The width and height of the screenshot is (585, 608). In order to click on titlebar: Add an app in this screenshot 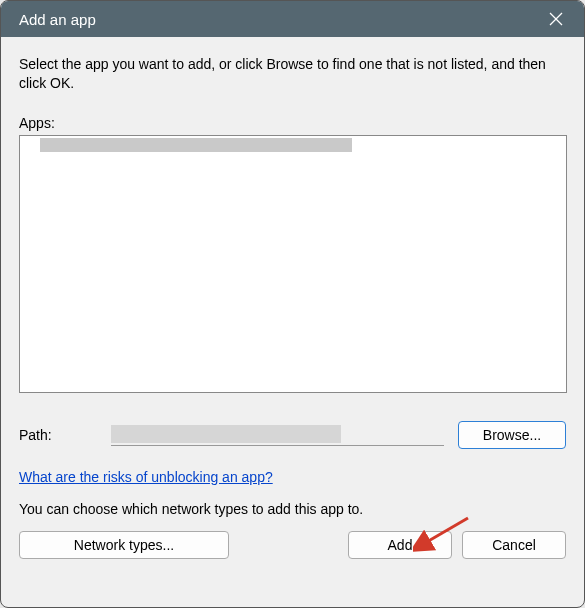, I will do `click(292, 19)`.